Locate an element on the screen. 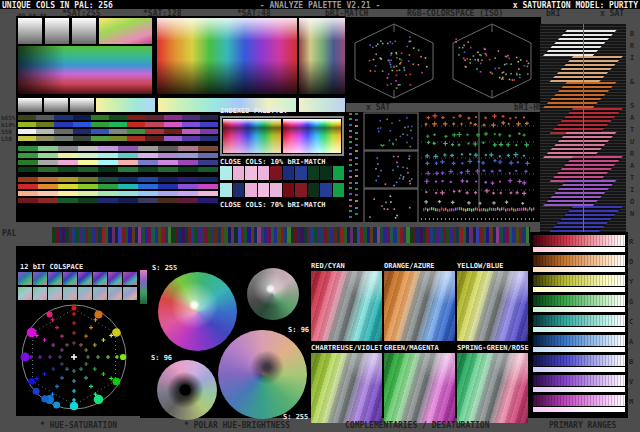 This screenshot has height=432, width=640. mini-ramp is located at coordinates (144, 287).